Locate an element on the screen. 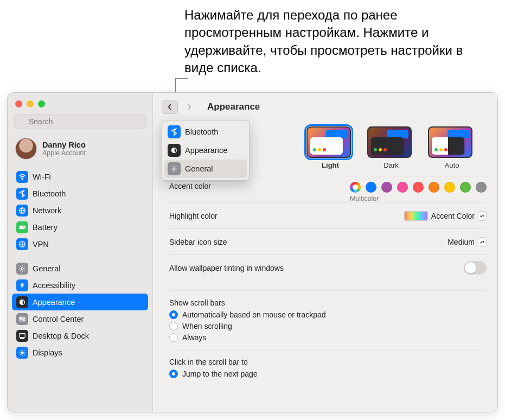  sidebar-item-label: Wi-Fi is located at coordinates (42, 177).